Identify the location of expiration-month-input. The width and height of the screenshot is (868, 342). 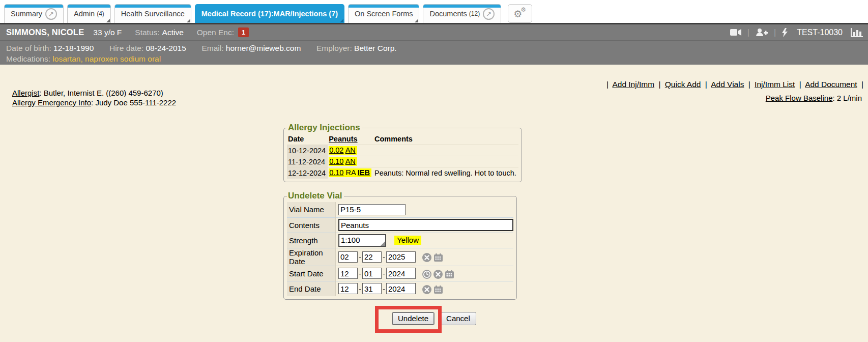
(348, 257).